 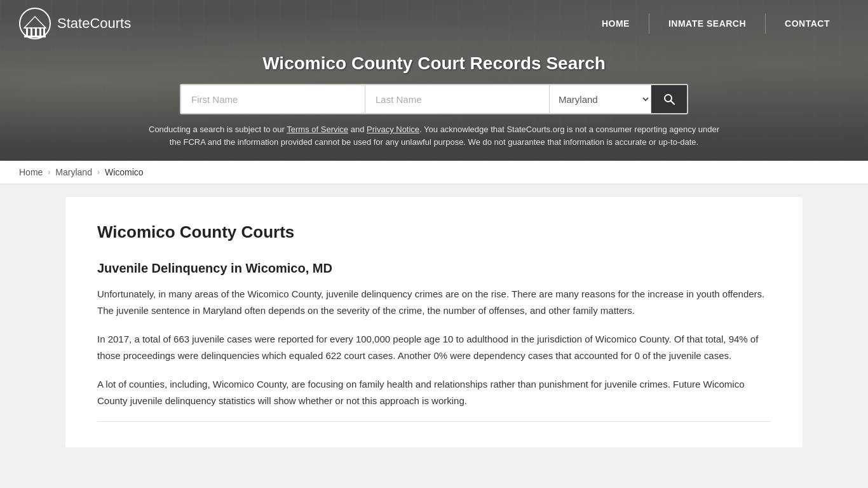 What do you see at coordinates (49, 172) in the screenshot?
I see `breadcrumb-sep-1: ›` at bounding box center [49, 172].